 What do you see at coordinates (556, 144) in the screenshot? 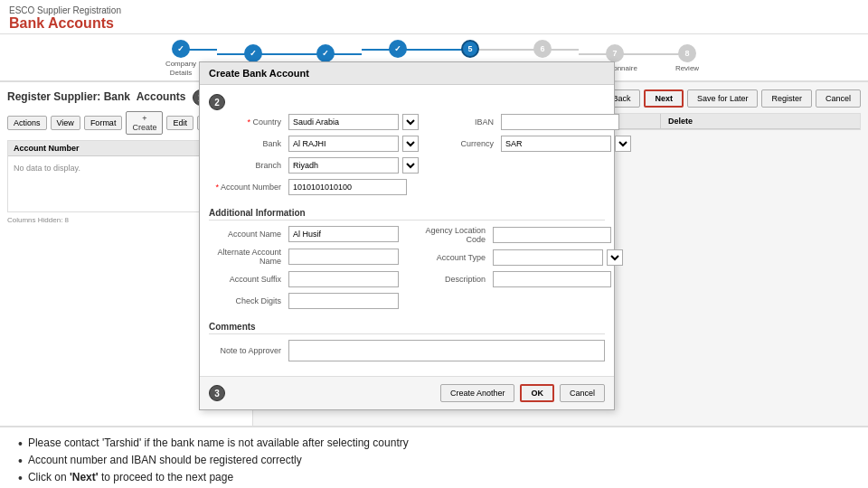
I see `currency-input` at bounding box center [556, 144].